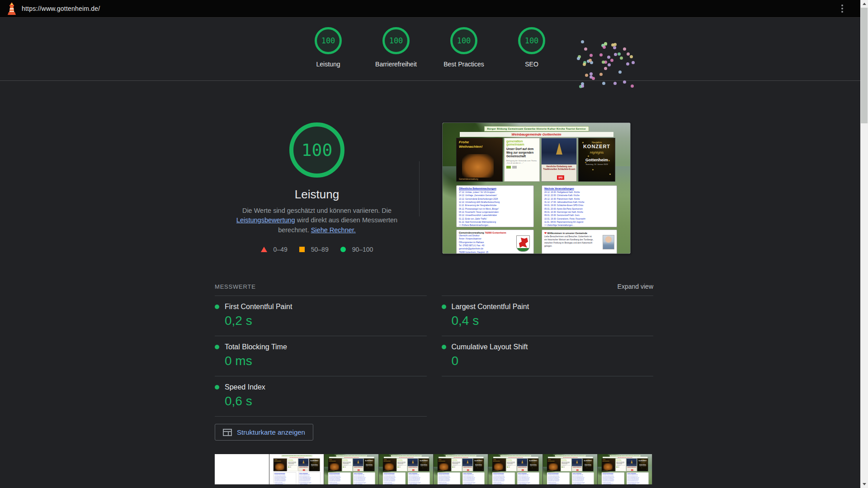 This screenshot has height=488, width=868. I want to click on scroll-down-button, so click(864, 484).